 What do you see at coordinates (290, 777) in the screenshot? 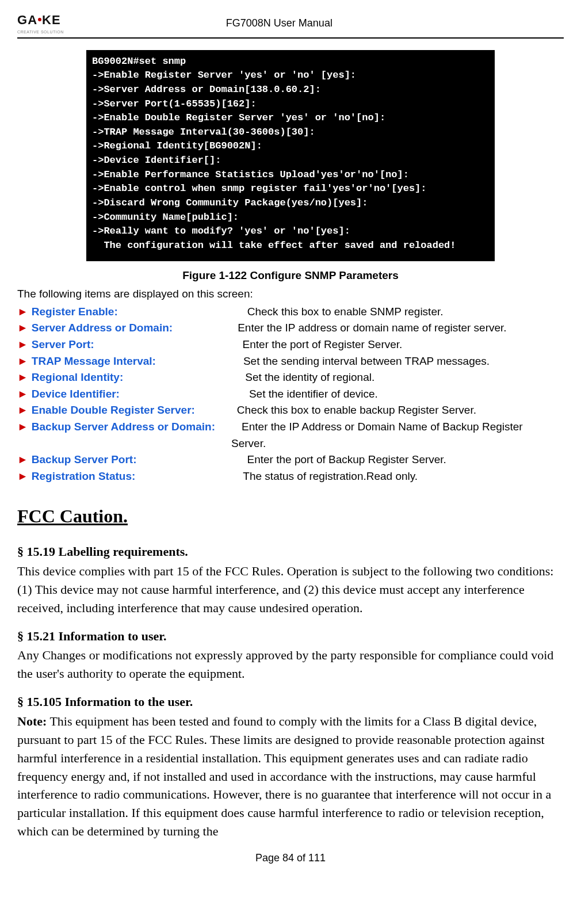
I see `section-body: Note: This equipment has been tested and…` at bounding box center [290, 777].